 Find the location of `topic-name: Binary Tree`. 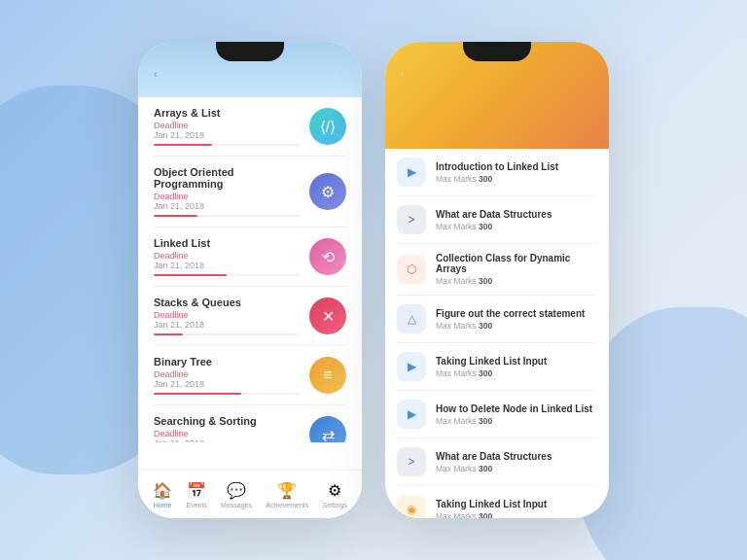

topic-name: Binary Tree is located at coordinates (227, 362).